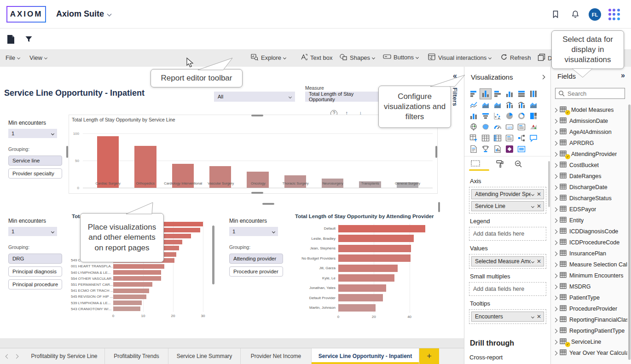 This screenshot has height=364, width=631. What do you see at coordinates (474, 105) in the screenshot?
I see `line-chart-icon` at bounding box center [474, 105].